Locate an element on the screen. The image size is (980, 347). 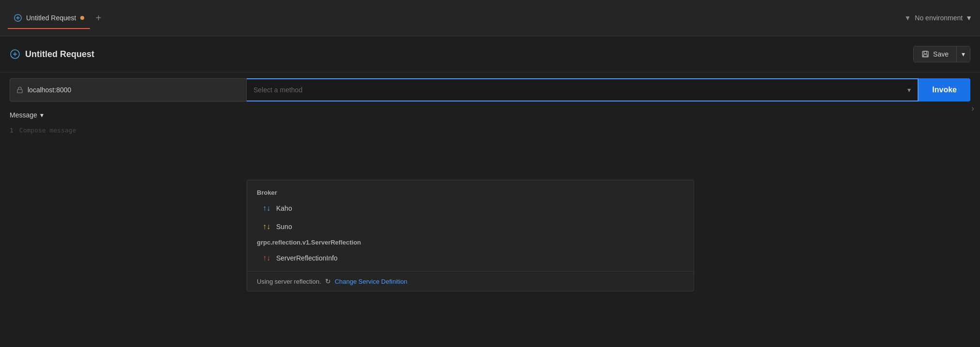
header-bar: Untitled Request Save ▾ is located at coordinates (490, 54).